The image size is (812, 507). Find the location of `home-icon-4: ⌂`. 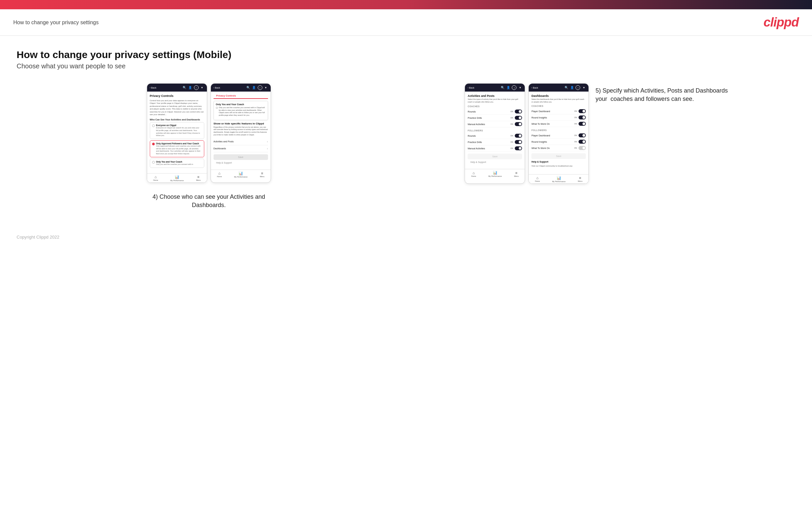

home-icon-4: ⌂ is located at coordinates (538, 178).